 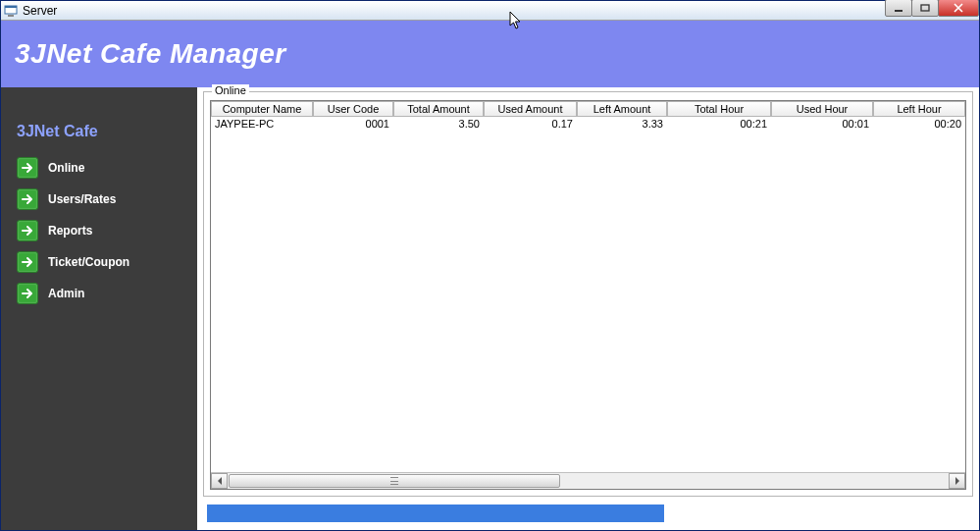 What do you see at coordinates (438, 109) in the screenshot?
I see `col-total-amount: Total Amount` at bounding box center [438, 109].